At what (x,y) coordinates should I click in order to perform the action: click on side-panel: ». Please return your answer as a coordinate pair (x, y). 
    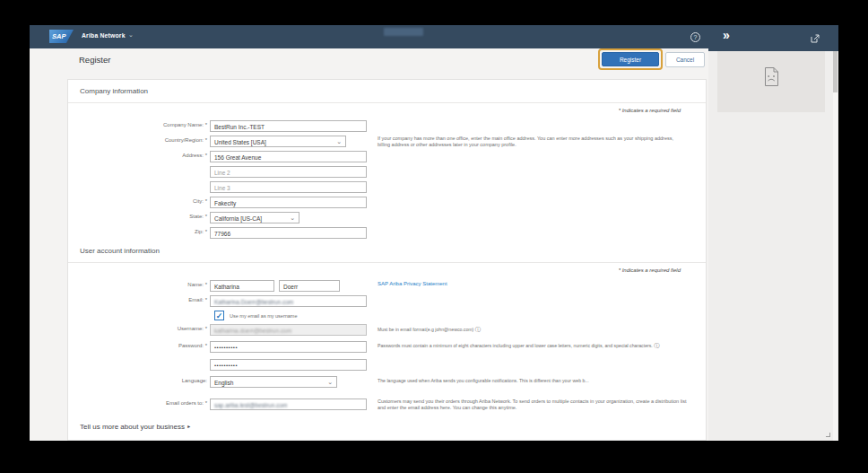
    Looking at the image, I should click on (773, 233).